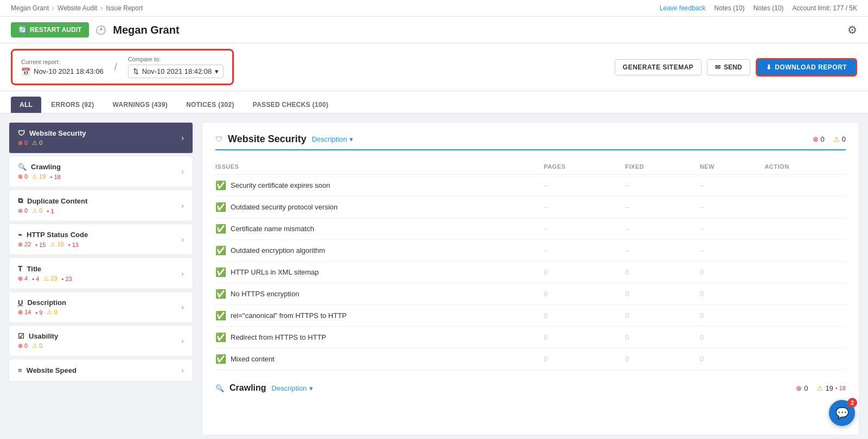 This screenshot has height=439, width=868. What do you see at coordinates (291, 105) in the screenshot?
I see `filter-tab-passed: PASSED CHECKS (100)` at bounding box center [291, 105].